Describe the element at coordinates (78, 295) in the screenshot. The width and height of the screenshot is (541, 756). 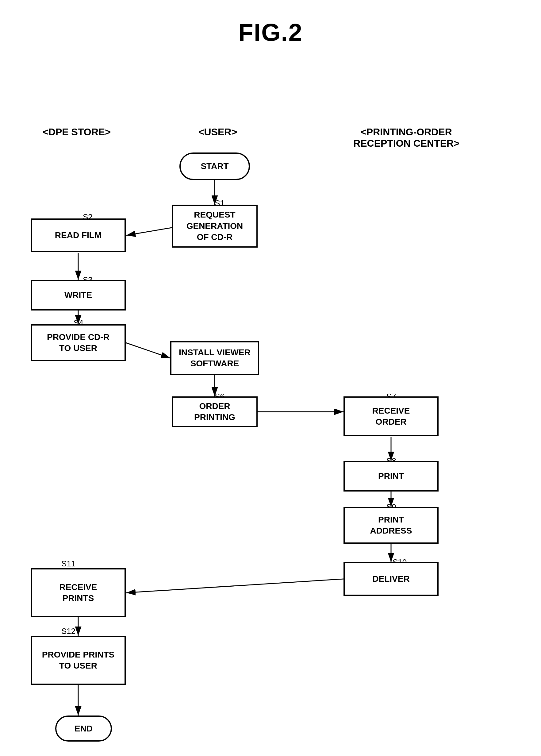
I see `step-s3: WRITE` at that location.